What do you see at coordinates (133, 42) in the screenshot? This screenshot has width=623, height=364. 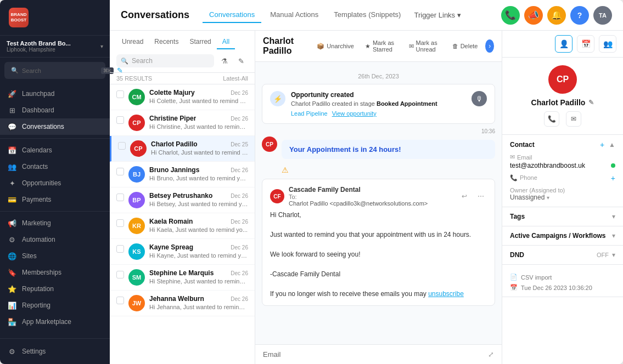 I see `tab-unread: Unread` at bounding box center [133, 42].